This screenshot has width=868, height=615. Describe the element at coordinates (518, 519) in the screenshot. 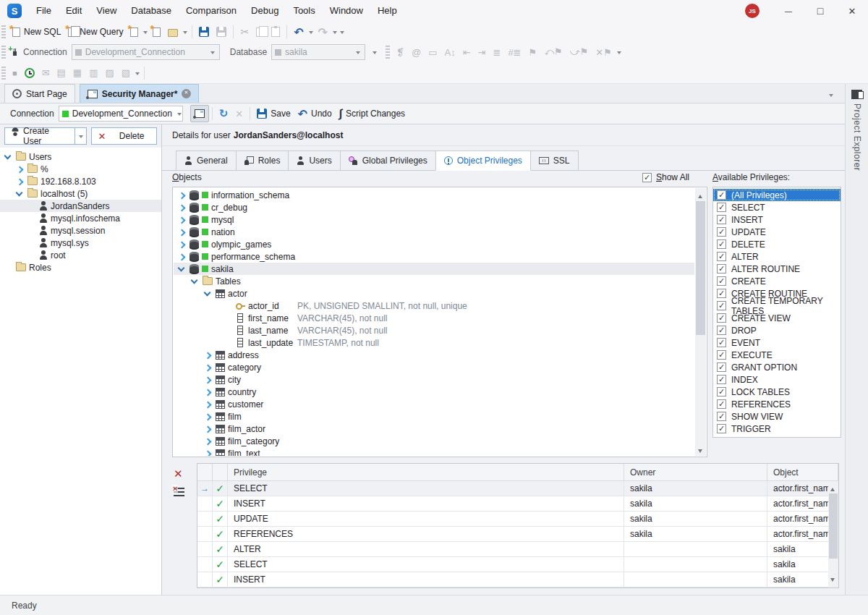

I see `grant-row: UPDATE sakila actor.first_name` at that location.